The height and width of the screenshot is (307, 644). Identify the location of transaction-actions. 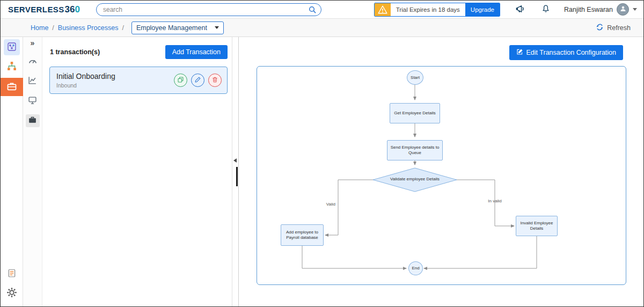
(197, 81).